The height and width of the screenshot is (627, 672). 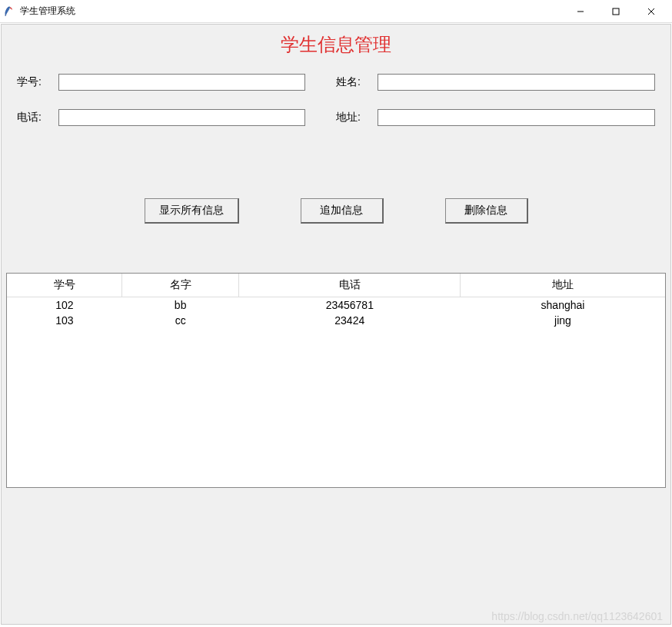 I want to click on maximize-button, so click(x=616, y=12).